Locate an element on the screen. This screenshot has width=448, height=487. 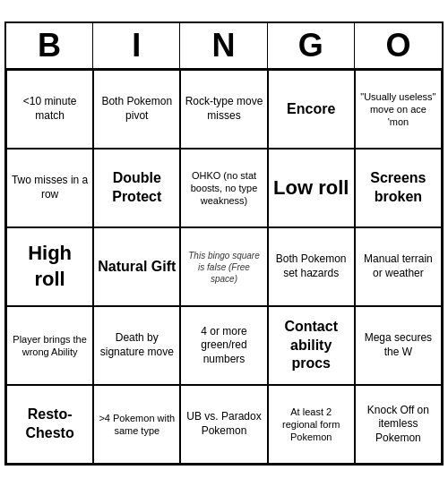
bingo-letter: G is located at coordinates (312, 46).